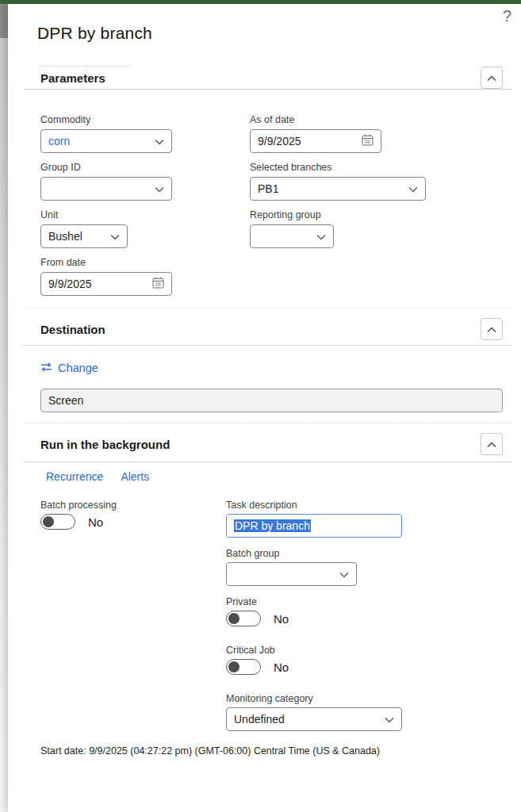  Describe the element at coordinates (268, 462) in the screenshot. I see `background-divider` at that location.